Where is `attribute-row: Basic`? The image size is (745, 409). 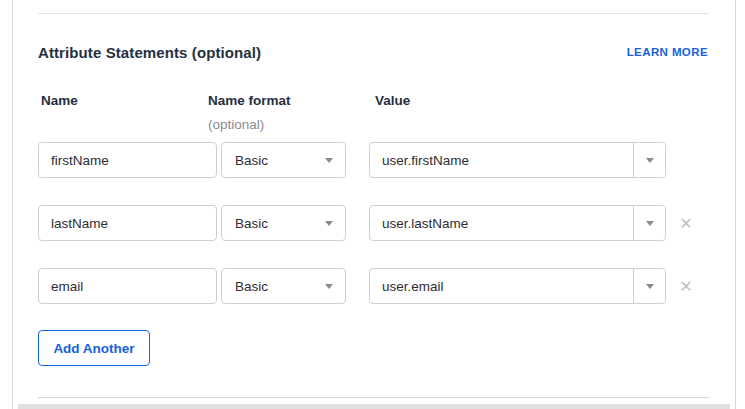 attribute-row: Basic is located at coordinates (374, 160).